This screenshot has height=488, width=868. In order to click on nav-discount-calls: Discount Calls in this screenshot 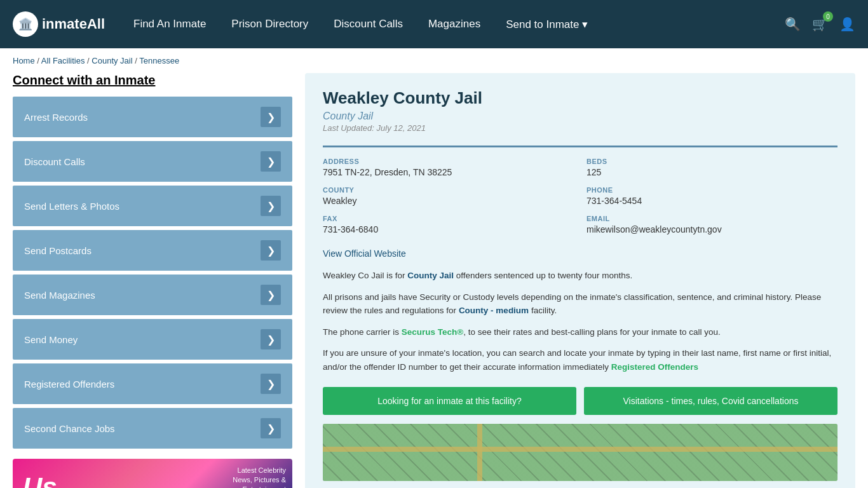, I will do `click(369, 24)`.